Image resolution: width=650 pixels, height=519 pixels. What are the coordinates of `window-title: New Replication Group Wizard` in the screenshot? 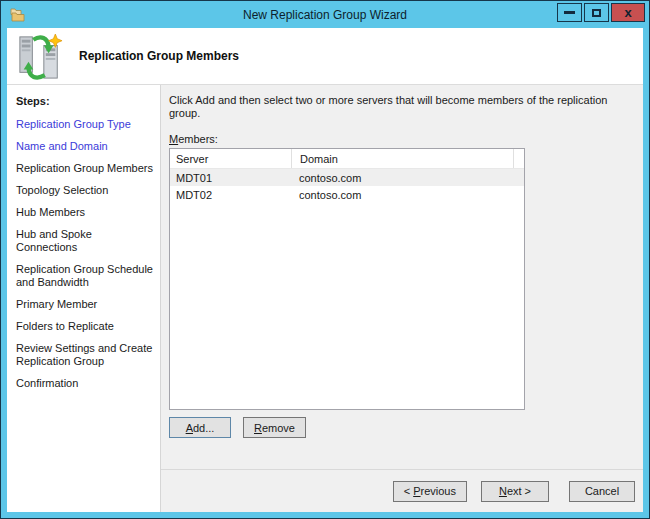 It's located at (325, 15).